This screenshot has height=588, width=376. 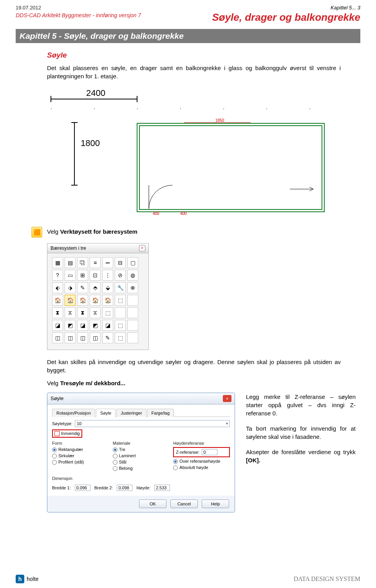 I want to click on hoyde-input, so click(x=162, y=488).